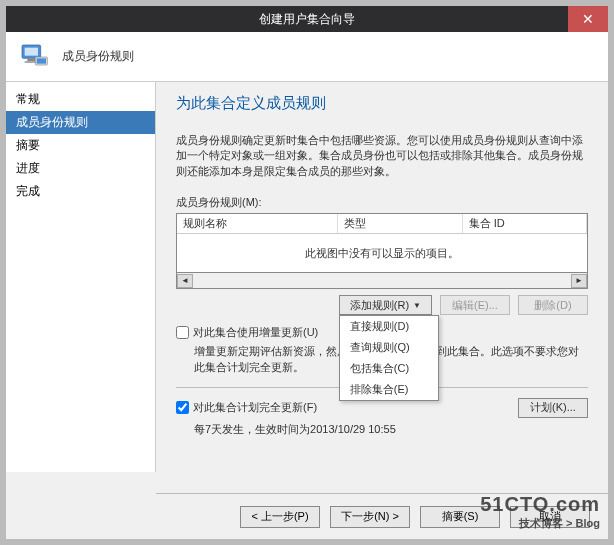 The width and height of the screenshot is (614, 545). Describe the element at coordinates (307, 19) in the screenshot. I see `titlebar: 创建用户集合向导 ✕` at that location.